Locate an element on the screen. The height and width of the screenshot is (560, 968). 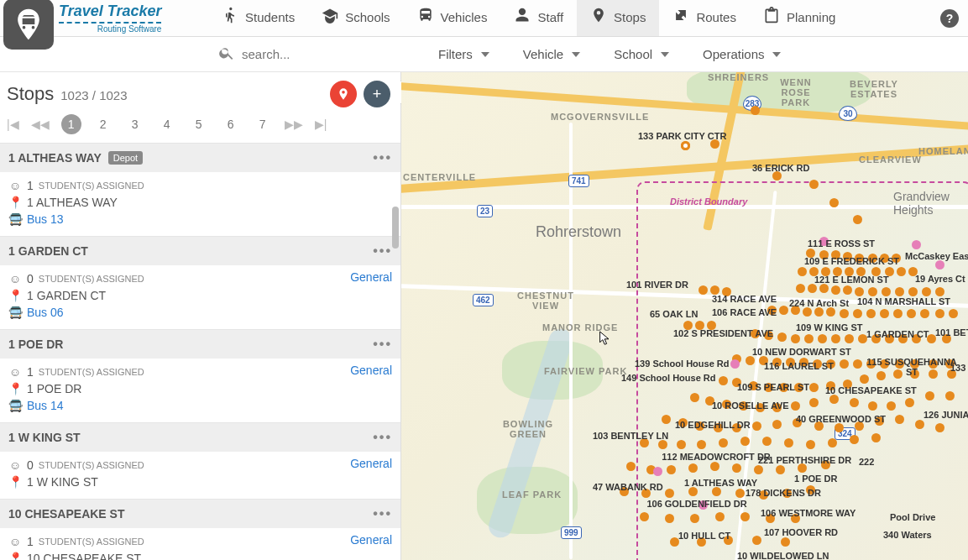
add-stop-button: + is located at coordinates (377, 94).